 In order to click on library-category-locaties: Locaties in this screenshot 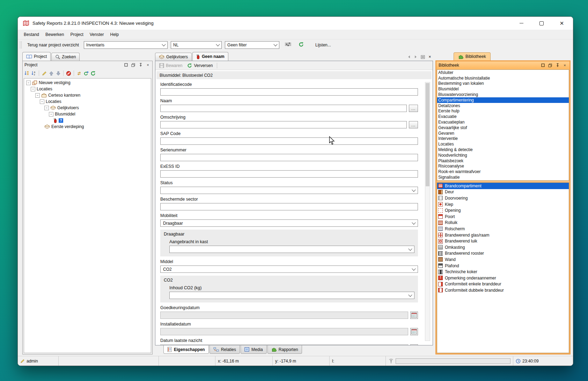, I will do `click(503, 144)`.